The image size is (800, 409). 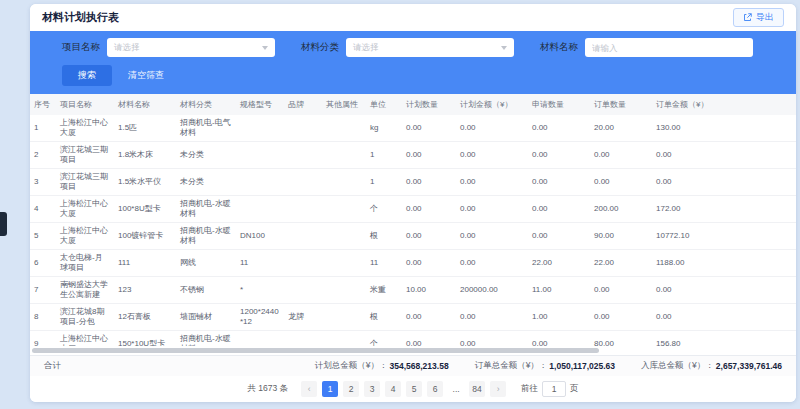 I want to click on project-name-select: 请选择, so click(x=191, y=48).